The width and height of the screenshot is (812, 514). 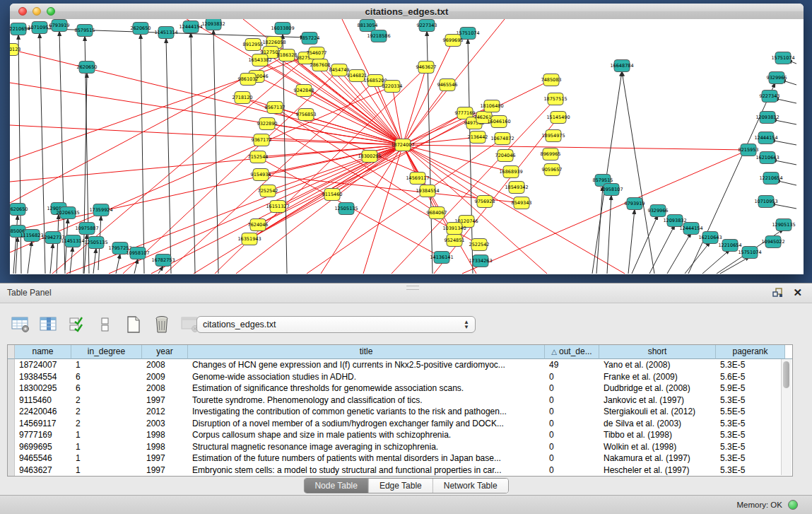 What do you see at coordinates (751, 352) in the screenshot?
I see `column-header-pagerank: pagerank` at bounding box center [751, 352].